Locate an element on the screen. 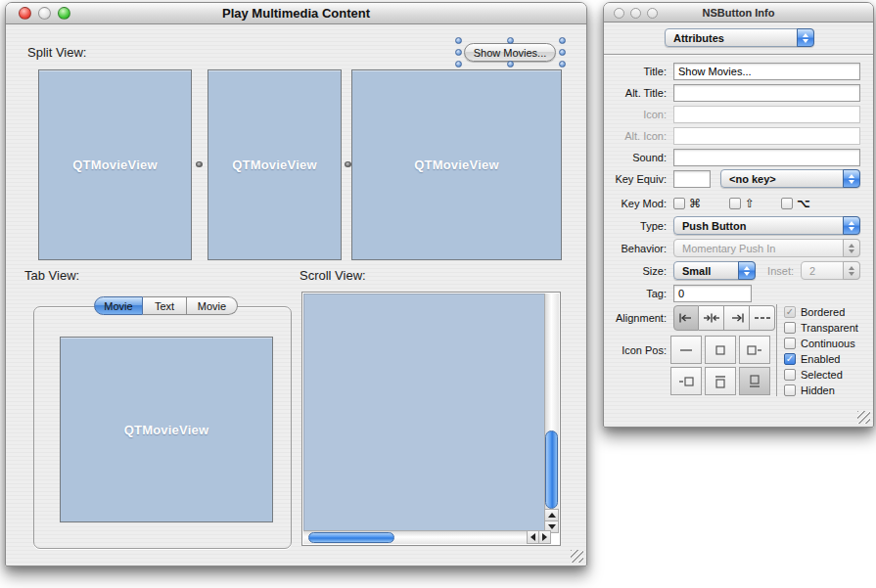  continuous-label: Continuous is located at coordinates (828, 343).